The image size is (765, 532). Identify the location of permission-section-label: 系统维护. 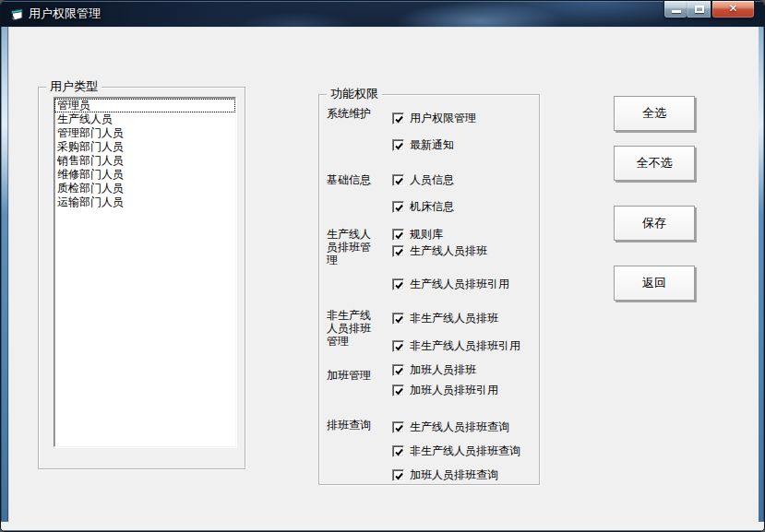
(351, 113).